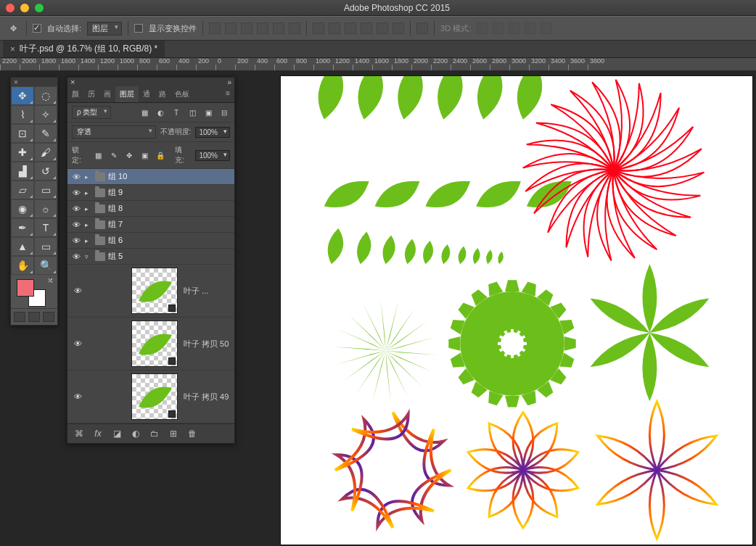 The image size is (756, 546). Describe the element at coordinates (151, 257) in the screenshot. I see `layer-group: 👁▿组 5` at that location.